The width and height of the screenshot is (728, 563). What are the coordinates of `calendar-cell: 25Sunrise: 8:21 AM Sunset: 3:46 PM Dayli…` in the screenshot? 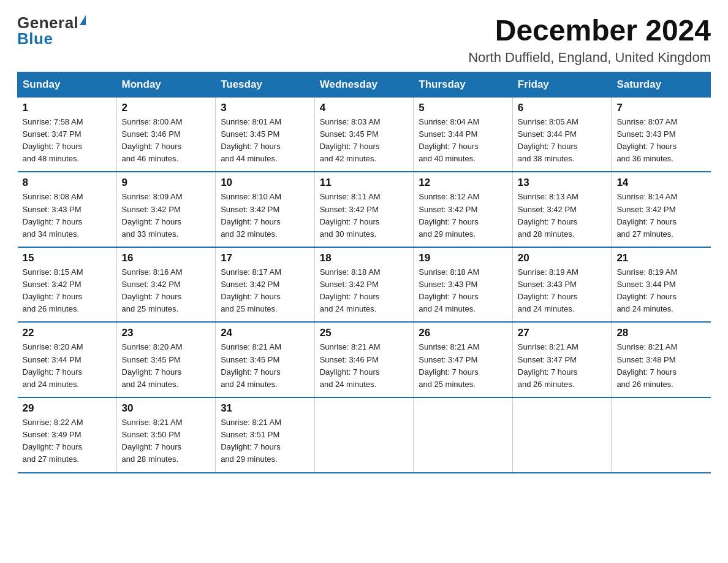 It's located at (364, 359).